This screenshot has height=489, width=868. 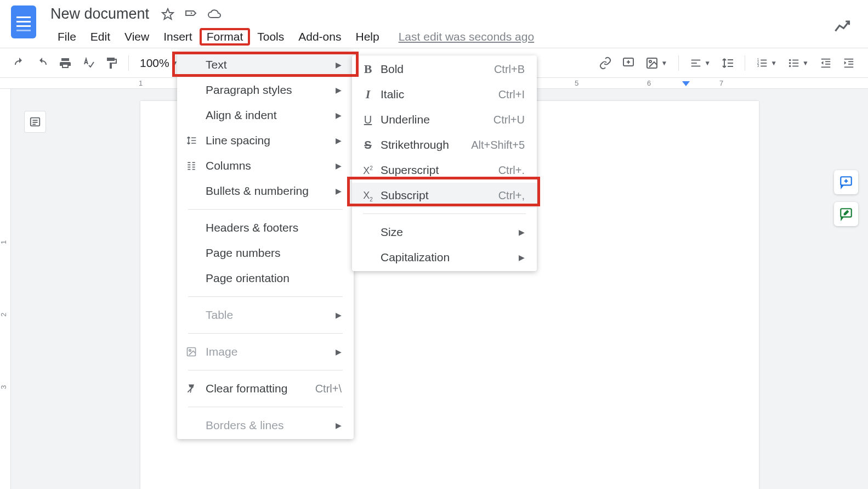 I want to click on text-item-subscript: X2SubscriptCtrl+,, so click(x=444, y=195).